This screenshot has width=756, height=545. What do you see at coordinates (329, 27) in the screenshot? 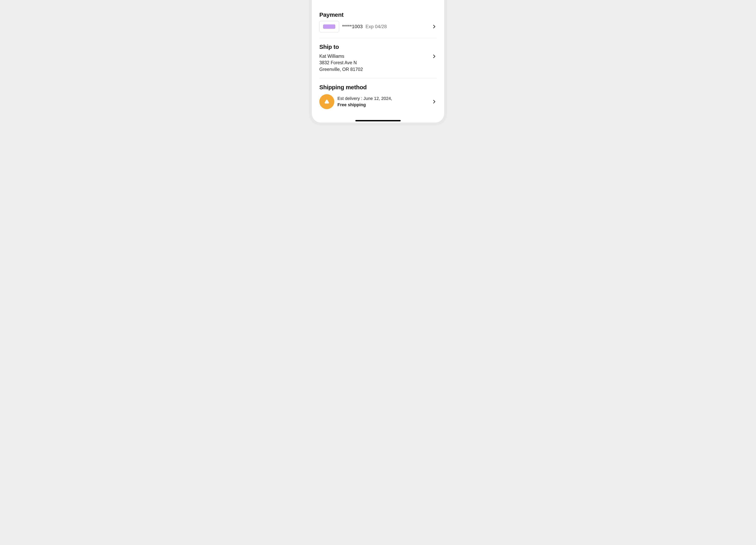
I see `credit-card-icon` at bounding box center [329, 27].